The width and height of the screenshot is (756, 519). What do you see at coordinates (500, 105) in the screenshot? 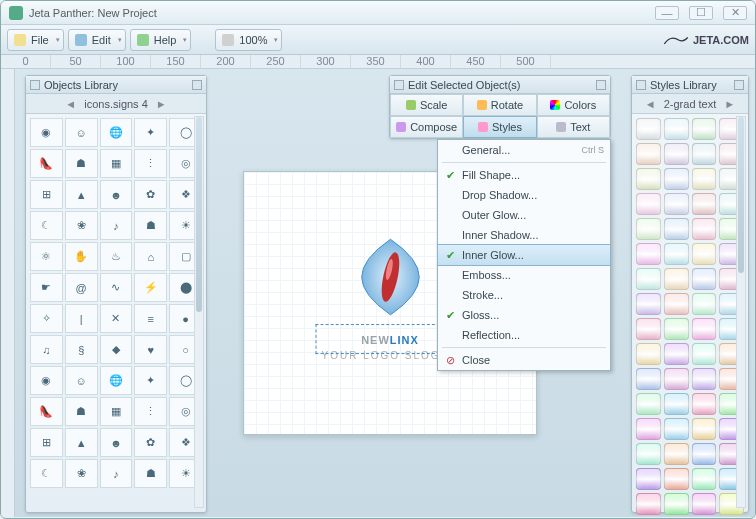
I see `rotate-button: Rotate` at bounding box center [500, 105].